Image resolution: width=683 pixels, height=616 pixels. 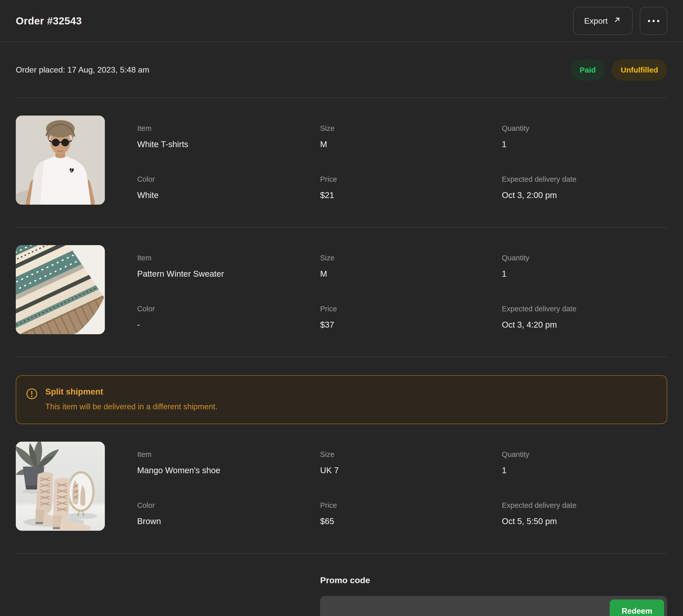 I want to click on arrow-up-right-icon, so click(x=617, y=21).